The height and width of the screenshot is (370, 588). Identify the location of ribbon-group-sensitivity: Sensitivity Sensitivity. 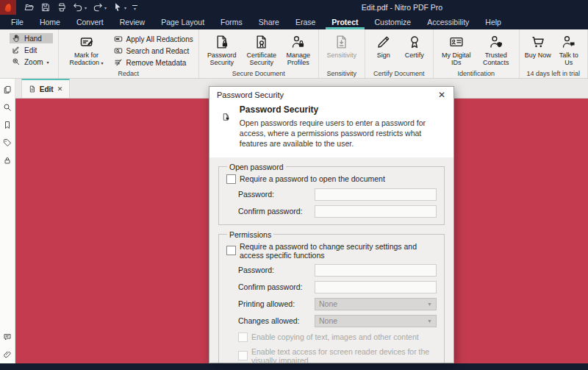
(343, 54).